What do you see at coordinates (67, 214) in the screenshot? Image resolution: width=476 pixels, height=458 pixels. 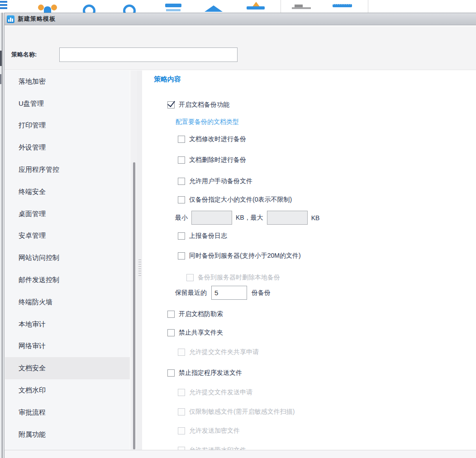 I see `sidebar-item-7: 桌面管理` at bounding box center [67, 214].